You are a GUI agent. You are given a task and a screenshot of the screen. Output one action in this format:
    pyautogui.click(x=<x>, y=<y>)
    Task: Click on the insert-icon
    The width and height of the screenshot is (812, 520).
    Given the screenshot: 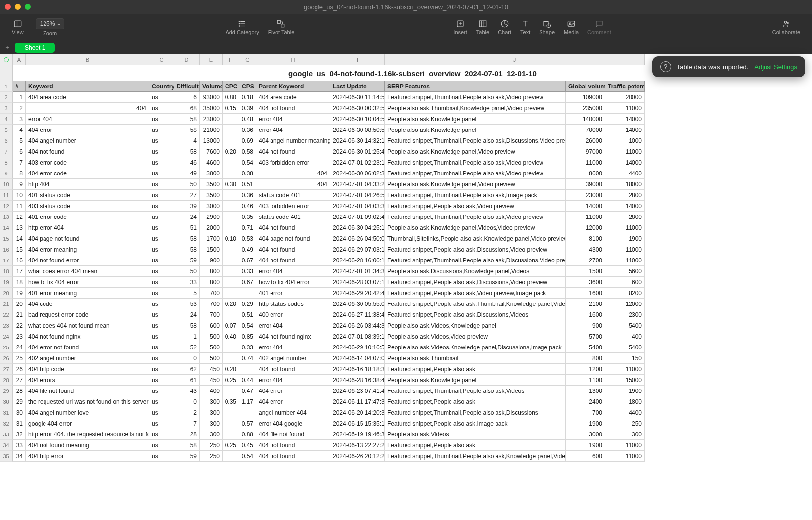 What is the action you would take?
    pyautogui.click(x=460, y=24)
    